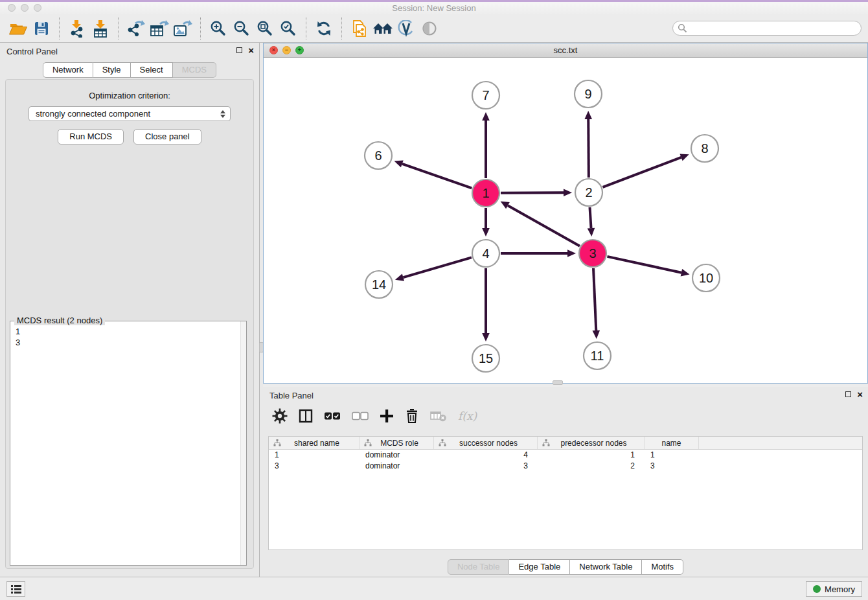 The image size is (868, 600). I want to click on show-column-panel-button, so click(306, 416).